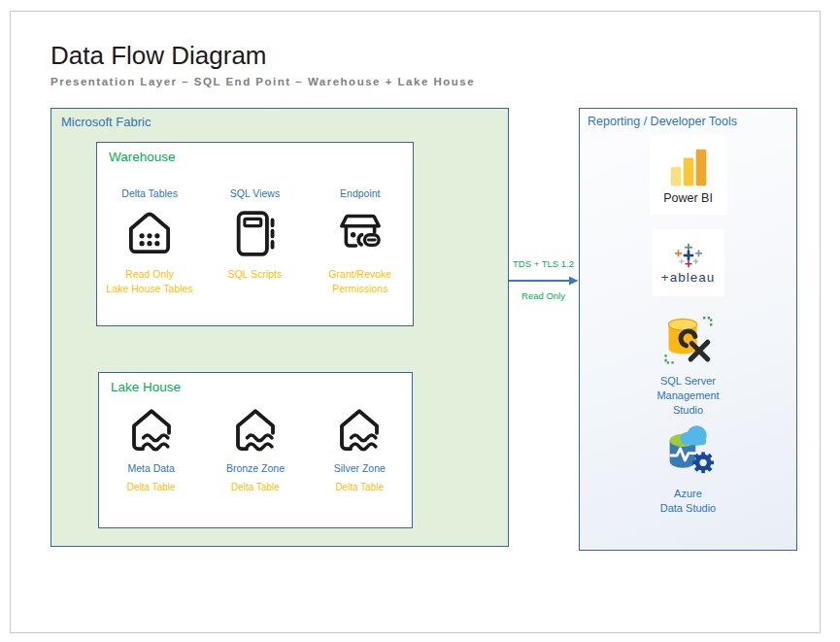 The height and width of the screenshot is (642, 840). I want to click on lake-house-item-meta-data: Meta Data Delta Table, so click(151, 449).